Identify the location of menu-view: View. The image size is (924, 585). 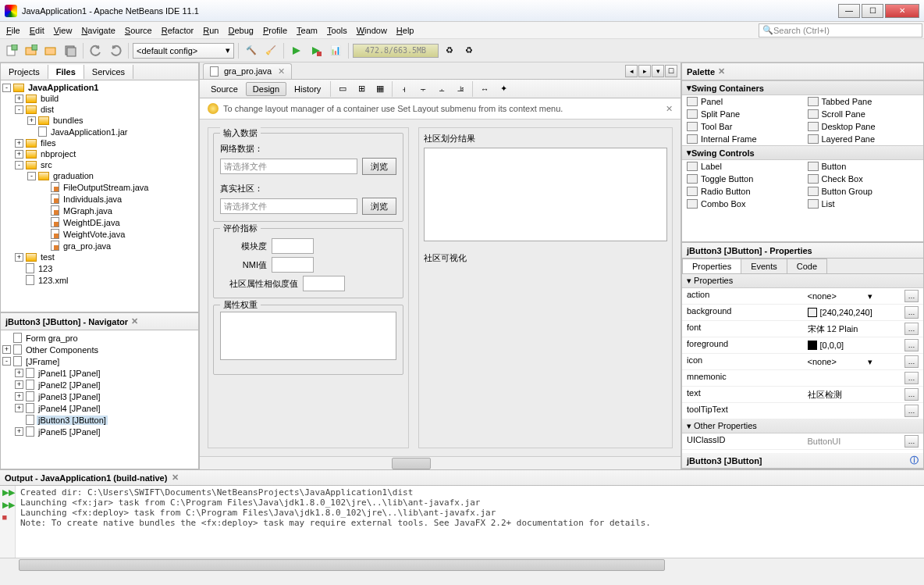
(63, 30).